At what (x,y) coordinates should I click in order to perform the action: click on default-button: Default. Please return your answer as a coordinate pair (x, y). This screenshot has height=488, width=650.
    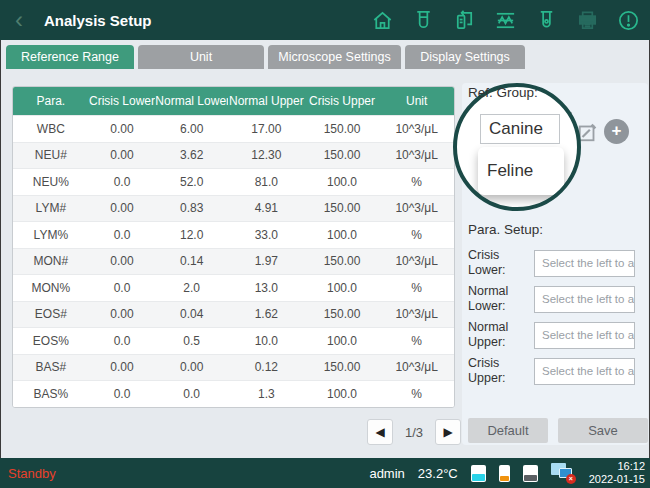
    Looking at the image, I should click on (508, 430).